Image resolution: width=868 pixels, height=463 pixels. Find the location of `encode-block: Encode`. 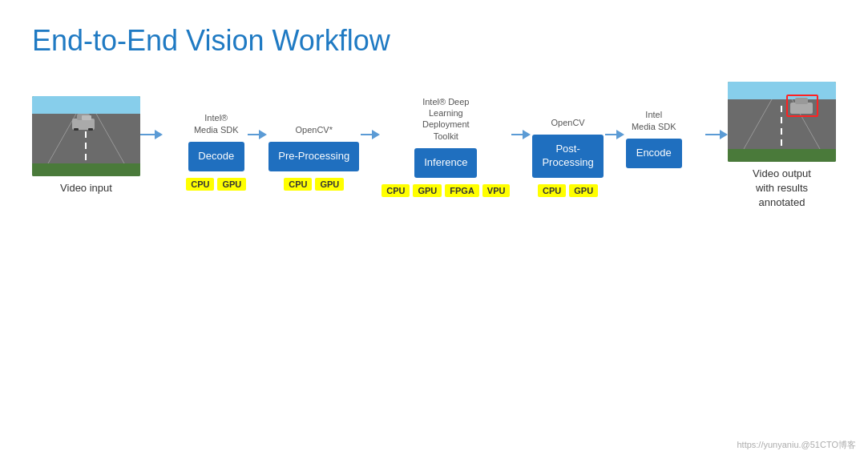

encode-block: Encode is located at coordinates (654, 154).